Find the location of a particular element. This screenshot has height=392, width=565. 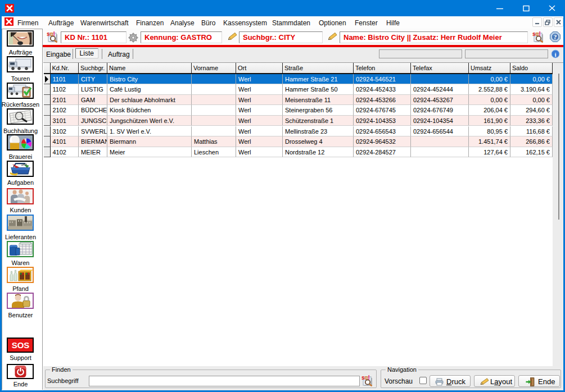

svg-text: SOS is located at coordinates (20, 345).